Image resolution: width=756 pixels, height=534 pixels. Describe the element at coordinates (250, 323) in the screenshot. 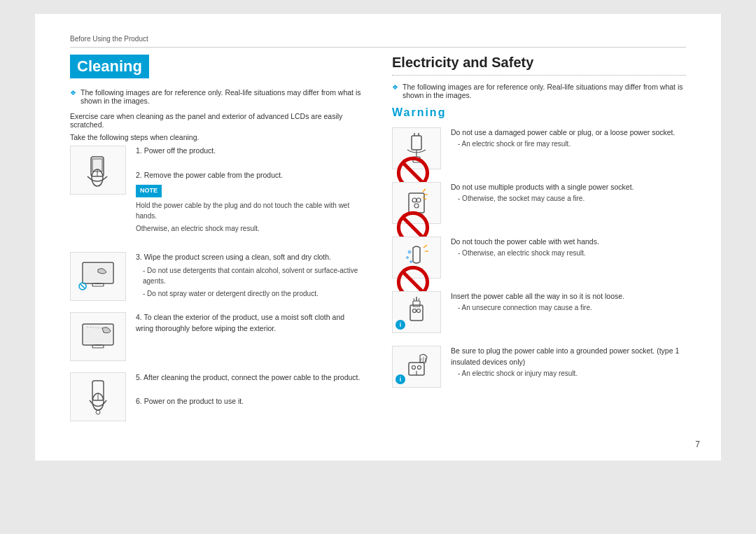

I see `step4-text: 4. To clean the exterior of the product,…` at that location.